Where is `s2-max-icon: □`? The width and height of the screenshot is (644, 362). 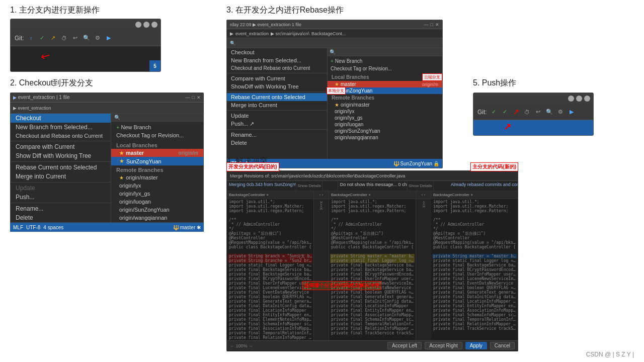 s2-max-icon: □ is located at coordinates (193, 98).